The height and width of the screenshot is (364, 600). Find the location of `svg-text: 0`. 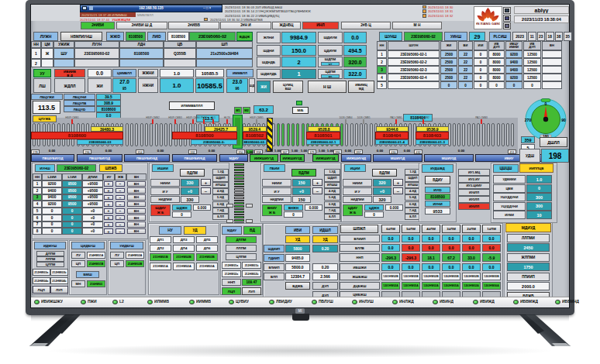

svg-text: 0 is located at coordinates (546, 104).